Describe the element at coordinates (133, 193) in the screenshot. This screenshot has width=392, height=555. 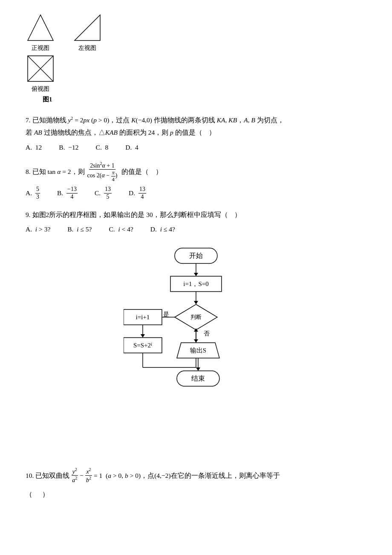
I see `q8-opt-d-label: D.` at that location.